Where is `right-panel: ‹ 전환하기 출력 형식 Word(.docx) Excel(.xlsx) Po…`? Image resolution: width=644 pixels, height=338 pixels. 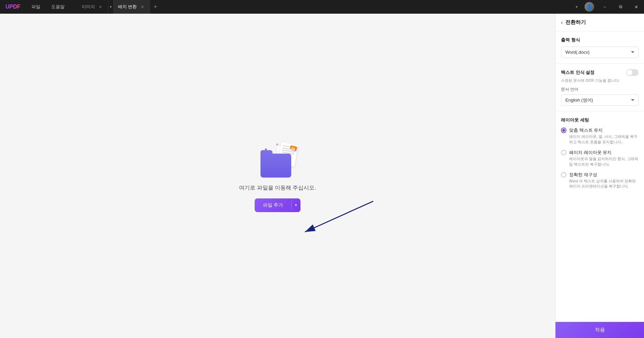
right-panel: ‹ 전환하기 출력 형식 Word(.docx) Excel(.xlsx) Po… is located at coordinates (600, 176).